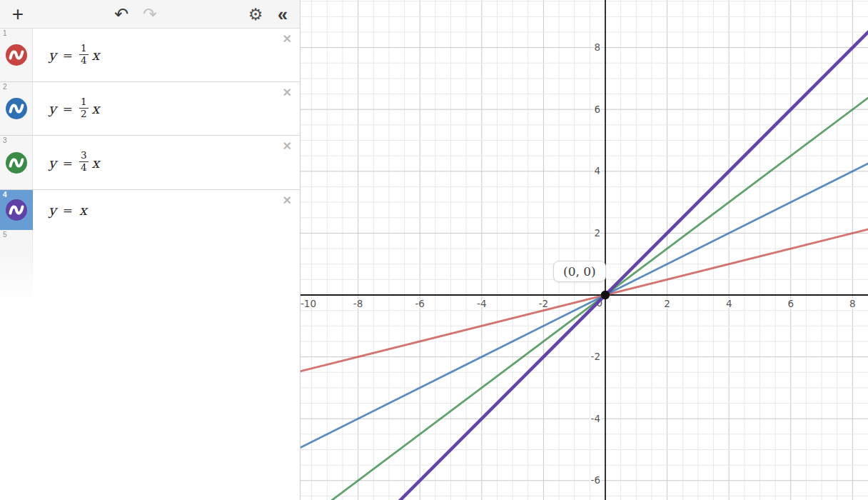 The height and width of the screenshot is (500, 868). What do you see at coordinates (166, 269) in the screenshot?
I see `expression-content-empty` at bounding box center [166, 269].